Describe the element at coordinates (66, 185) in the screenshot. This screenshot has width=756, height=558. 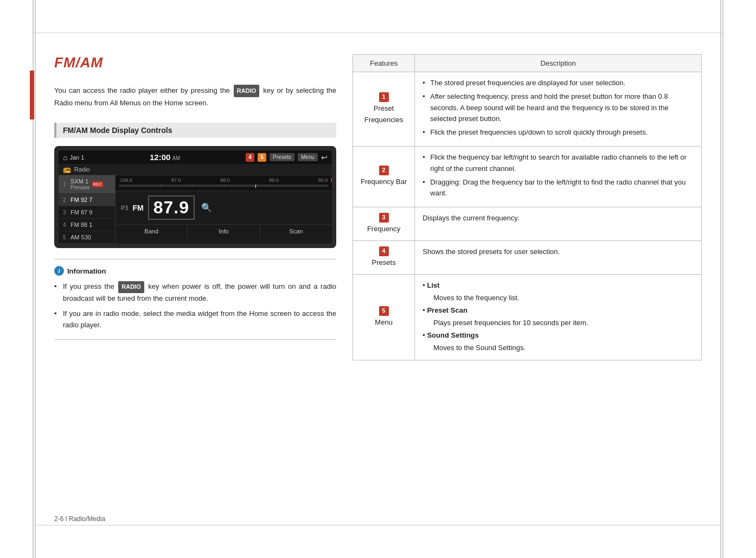
I see `station-num-1: 1` at that location.